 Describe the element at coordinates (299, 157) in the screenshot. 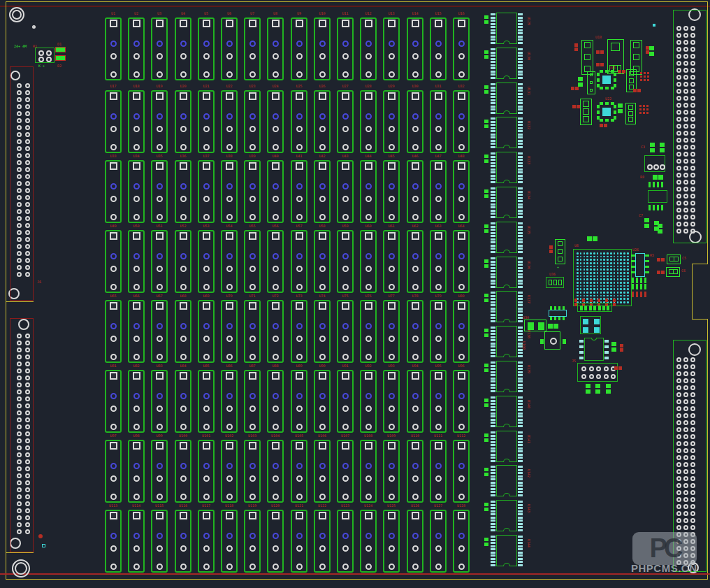

I see `ref-label: U41` at that location.